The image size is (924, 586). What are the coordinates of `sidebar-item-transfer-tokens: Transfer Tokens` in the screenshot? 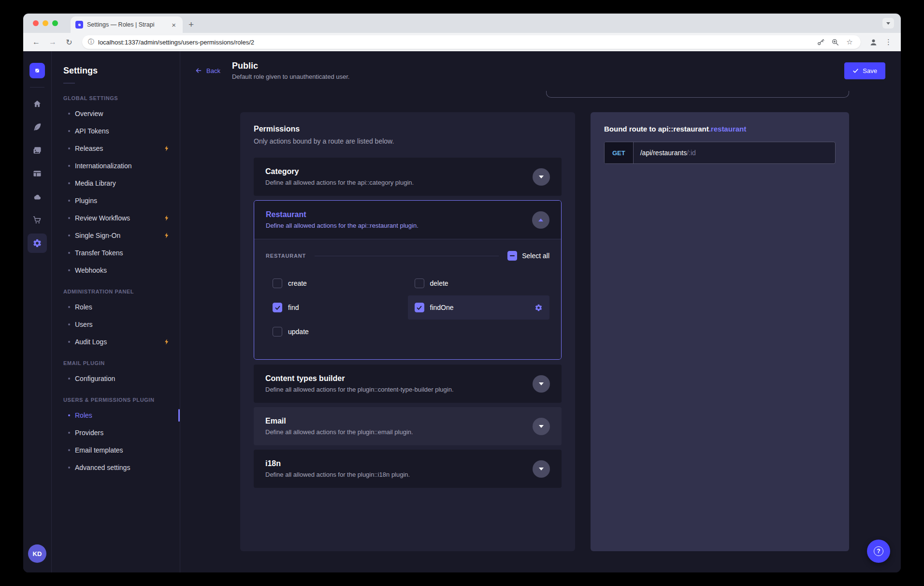 It's located at (116, 253).